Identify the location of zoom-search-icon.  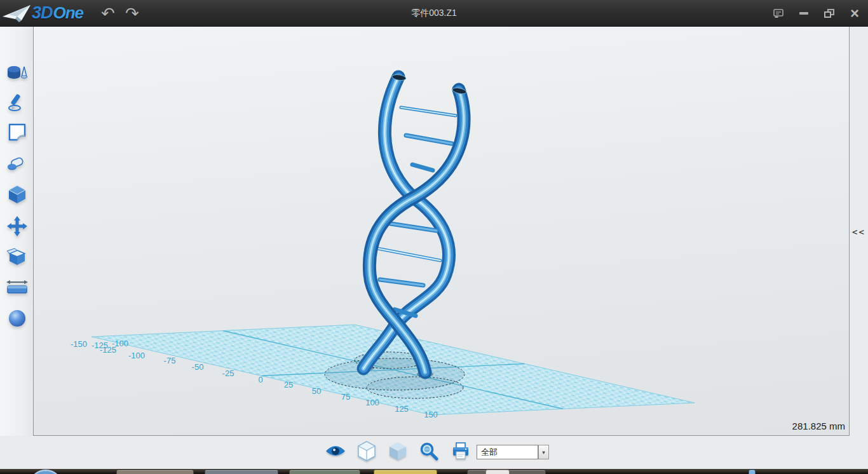
(429, 452).